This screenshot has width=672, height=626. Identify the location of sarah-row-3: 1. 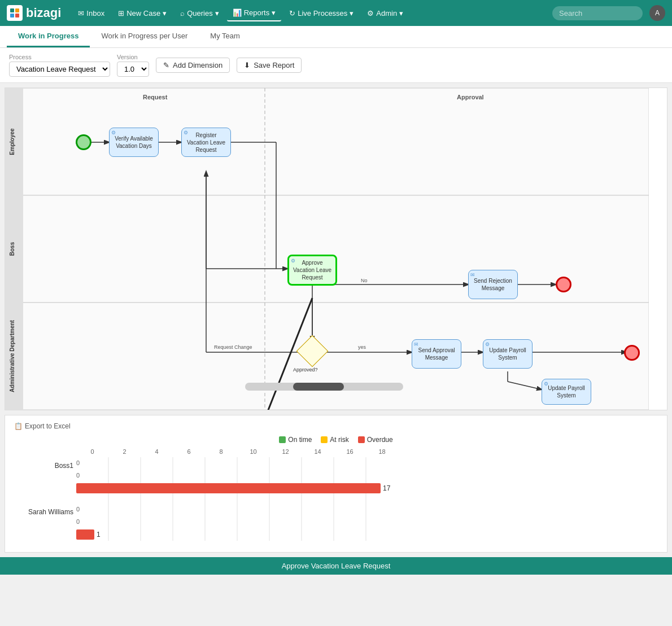
(367, 535).